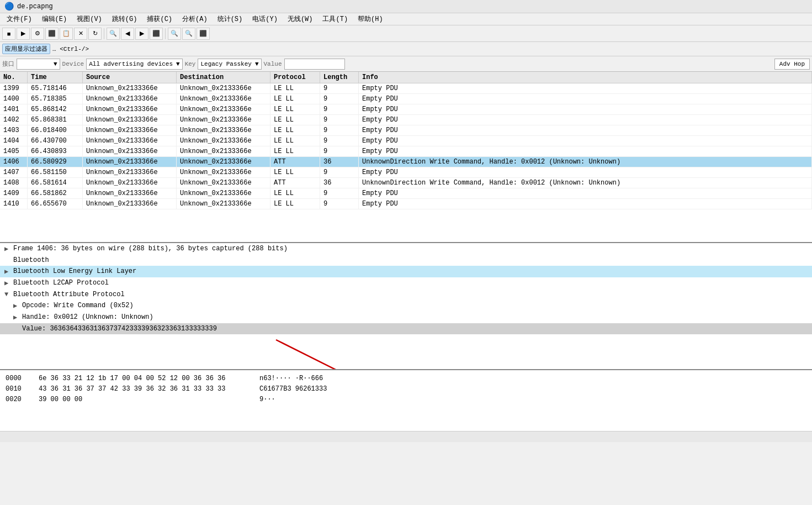 The width and height of the screenshot is (812, 505). Describe the element at coordinates (265, 19) in the screenshot. I see `menu-item-7: 电话(Y)` at that location.